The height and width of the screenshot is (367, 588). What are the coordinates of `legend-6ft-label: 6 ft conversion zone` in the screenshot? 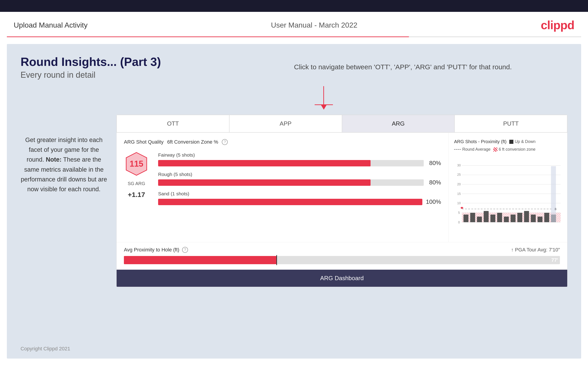 It's located at (517, 150).